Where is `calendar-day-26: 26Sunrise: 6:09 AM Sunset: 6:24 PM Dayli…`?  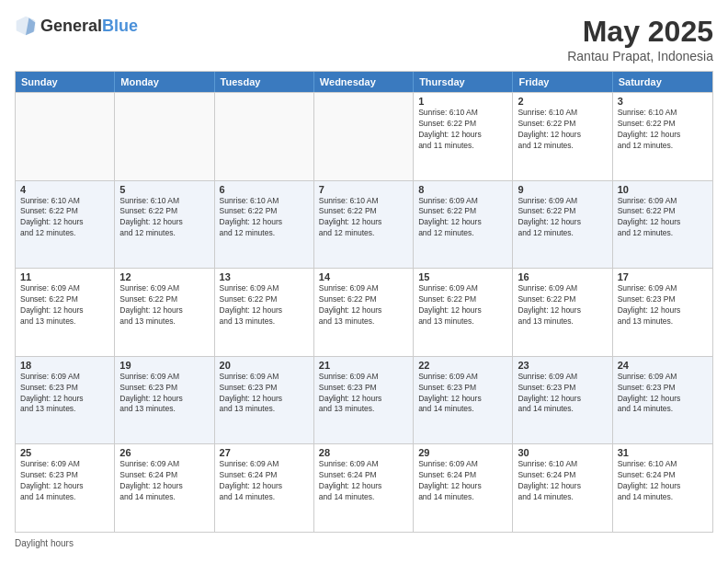 calendar-day-26: 26Sunrise: 6:09 AM Sunset: 6:24 PM Dayli… is located at coordinates (165, 488).